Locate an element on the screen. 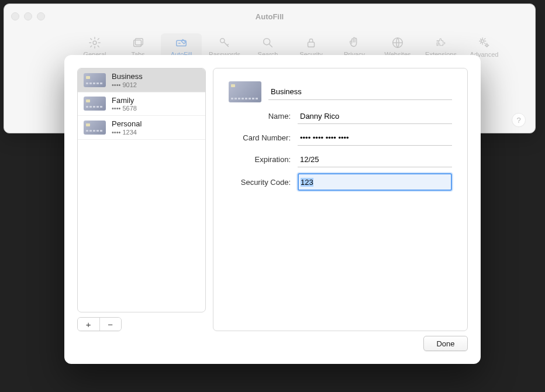 This screenshot has height=392, width=545. card-name: Family is located at coordinates (124, 101).